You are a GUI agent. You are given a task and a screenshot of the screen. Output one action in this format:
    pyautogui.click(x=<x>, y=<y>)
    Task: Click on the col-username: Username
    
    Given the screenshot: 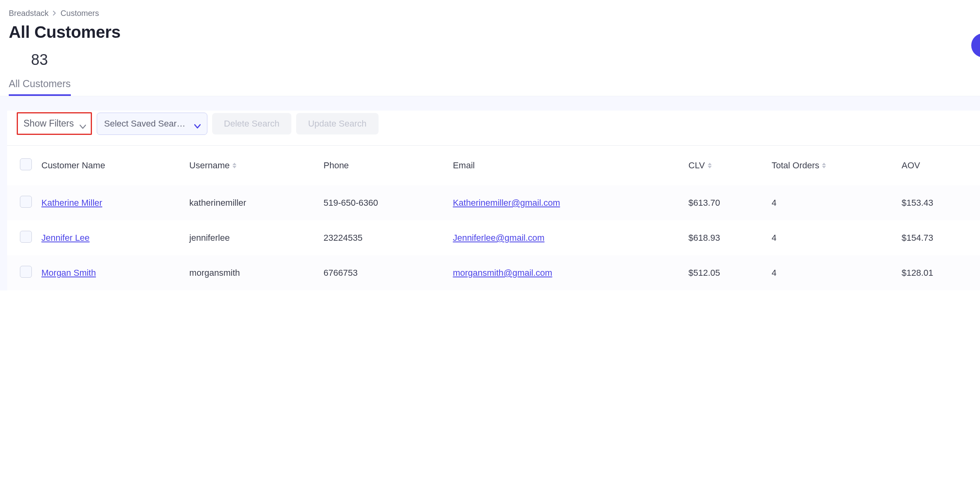 What is the action you would take?
    pyautogui.click(x=252, y=166)
    